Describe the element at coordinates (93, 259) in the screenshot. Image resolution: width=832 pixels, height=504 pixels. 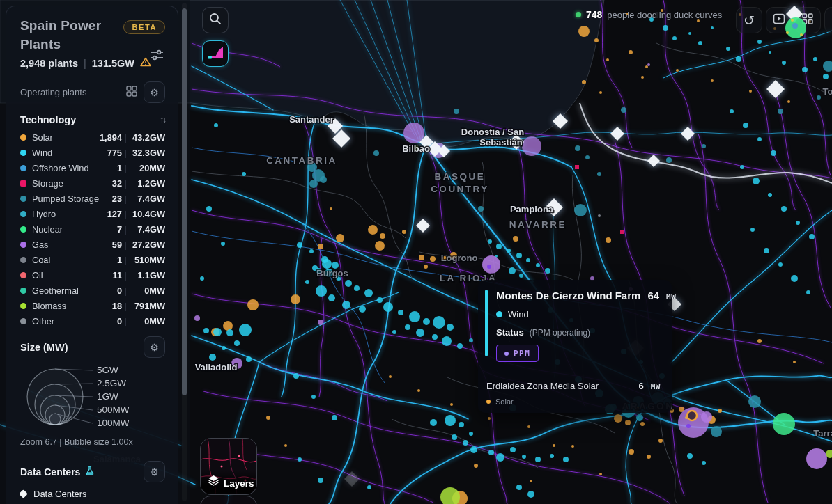
I see `technology-row: Coal1|510MW` at that location.